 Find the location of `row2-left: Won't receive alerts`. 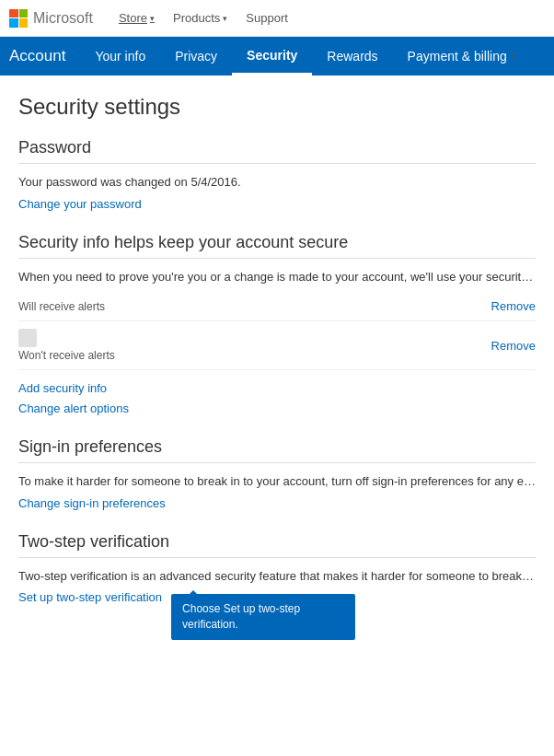

row2-left: Won't receive alerts is located at coordinates (66, 345).